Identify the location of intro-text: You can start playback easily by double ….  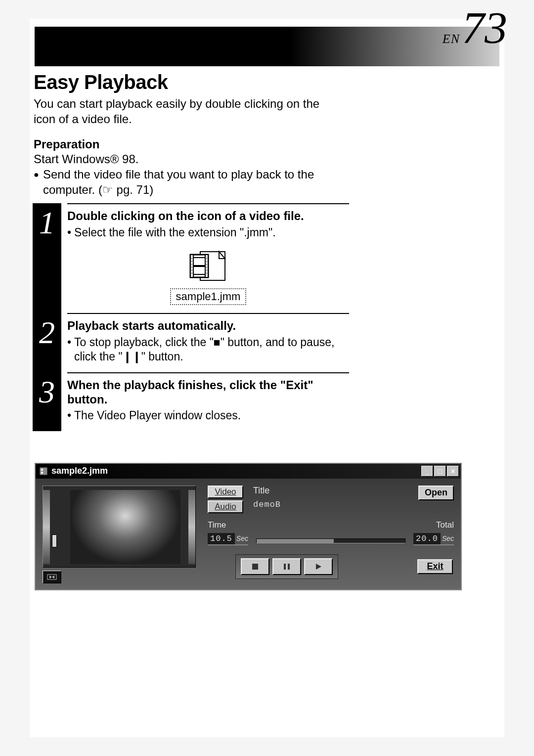
(182, 112).